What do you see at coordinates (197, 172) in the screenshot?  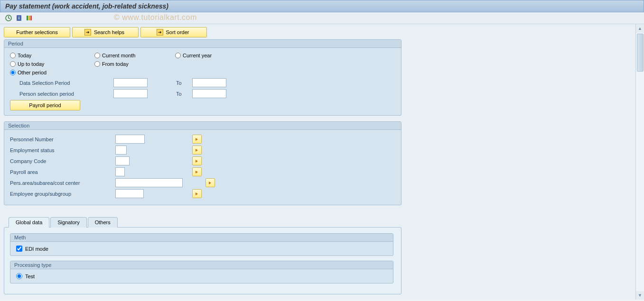 I see `payroll-area-multi-button` at bounding box center [197, 172].